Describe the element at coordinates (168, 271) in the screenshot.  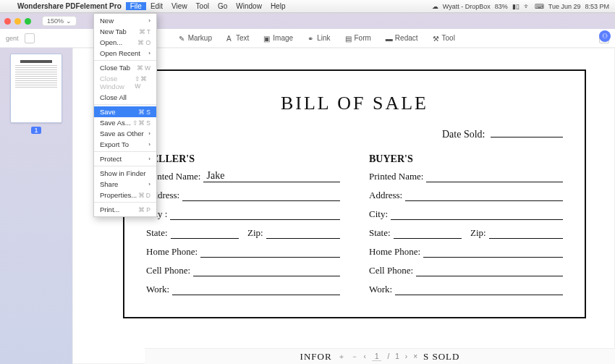
I see `seller-cellphone-label: Cell Phone:` at that location.